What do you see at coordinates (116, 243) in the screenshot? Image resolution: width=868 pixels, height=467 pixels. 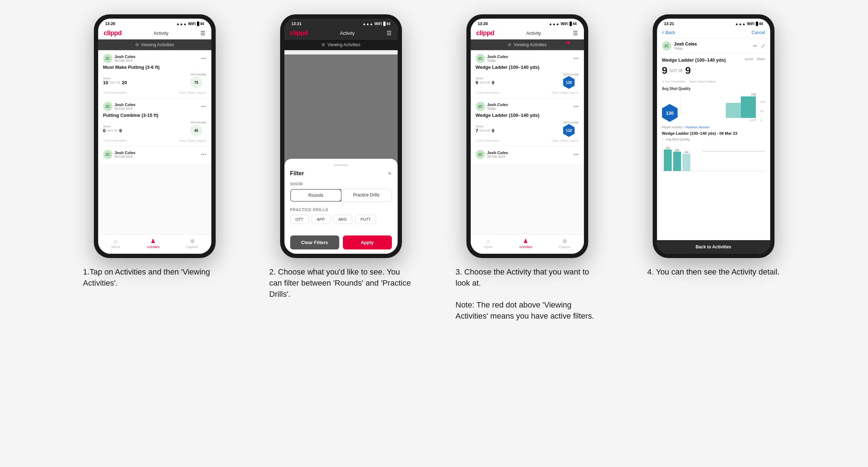 I see `nav-home-1: ⌂ Home` at bounding box center [116, 243].